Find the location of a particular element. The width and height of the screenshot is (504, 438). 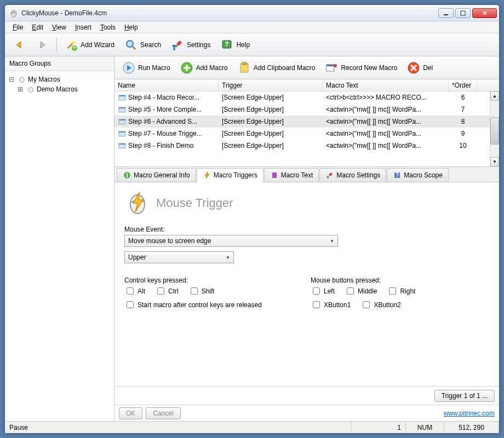

forward-button is located at coordinates (42, 45).